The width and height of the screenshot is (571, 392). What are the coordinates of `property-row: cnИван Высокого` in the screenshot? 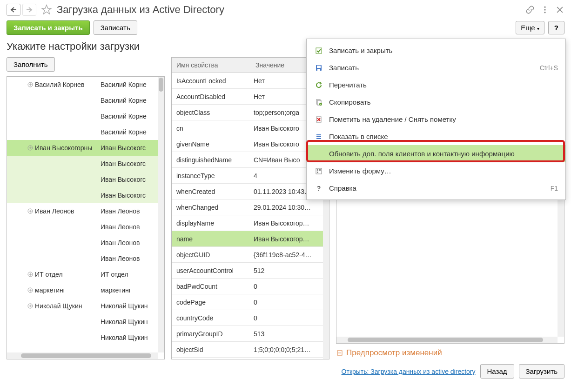 It's located at (250, 128).